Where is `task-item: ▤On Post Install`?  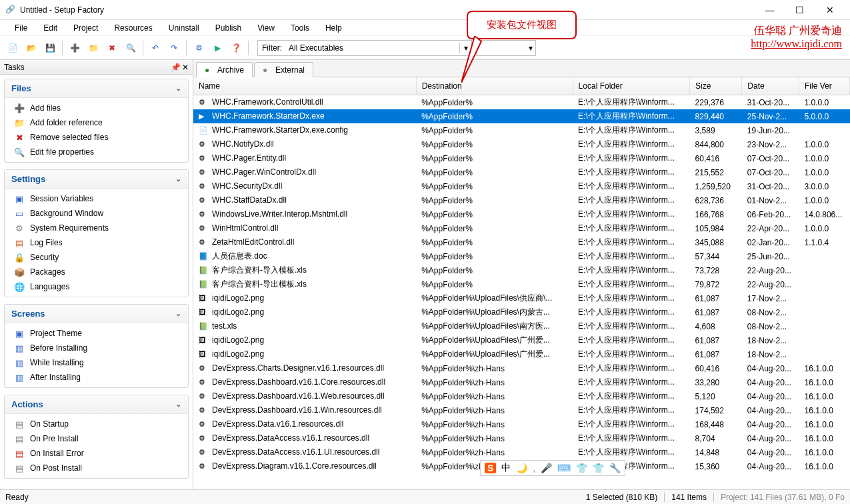 task-item: ▤On Post Install is located at coordinates (96, 468).